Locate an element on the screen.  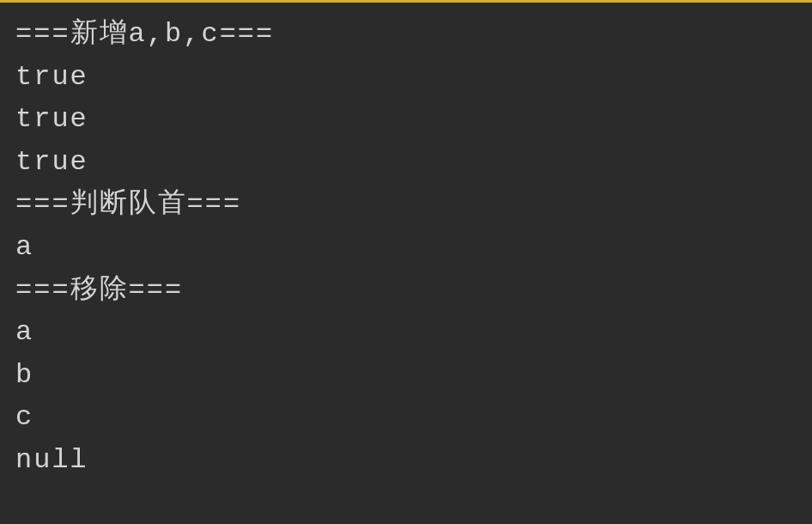
console-line: ===新增a,b,c=== is located at coordinates (406, 34).